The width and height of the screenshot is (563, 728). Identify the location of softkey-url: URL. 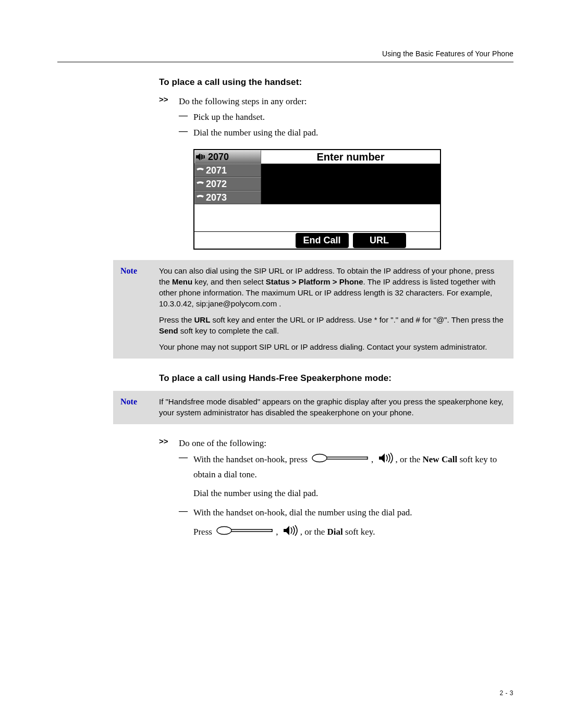
(380, 241).